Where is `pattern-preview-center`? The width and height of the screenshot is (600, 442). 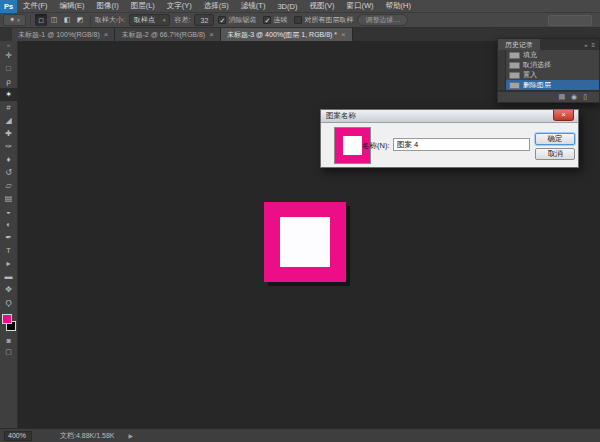 pattern-preview-center is located at coordinates (352, 146).